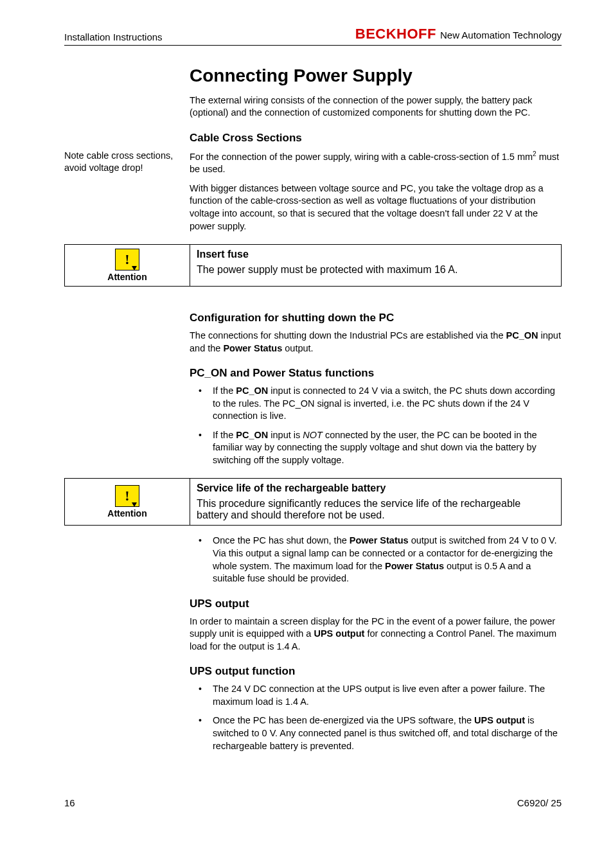  Describe the element at coordinates (375, 270) in the screenshot. I see `callout-body-text: The power supply must be protected with …` at that location.